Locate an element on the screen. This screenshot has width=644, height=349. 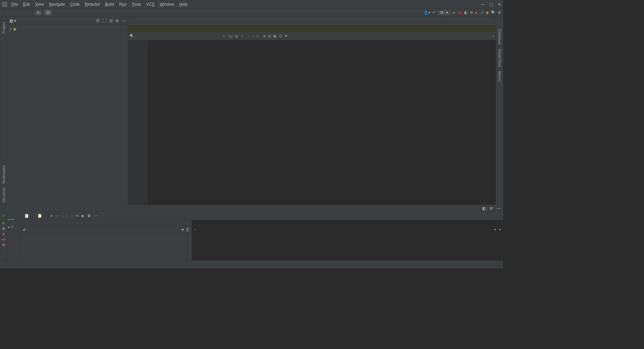
database-toolbtn: Database is located at coordinates (500, 37).